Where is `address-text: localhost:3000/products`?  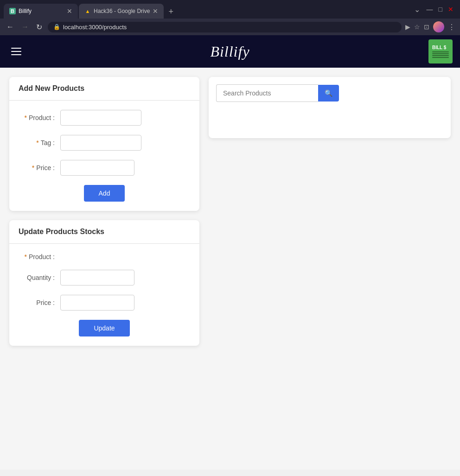
address-text: localhost:3000/products is located at coordinates (230, 27).